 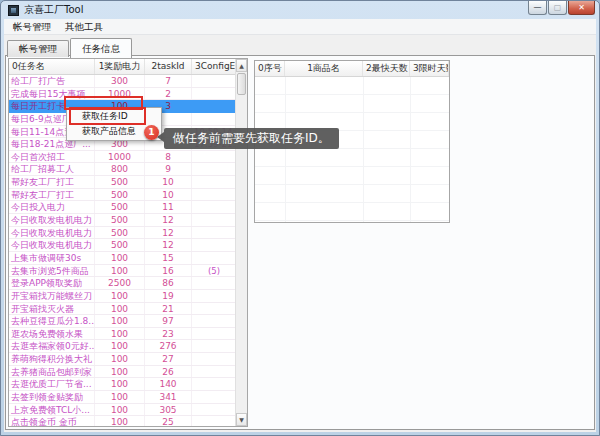 I want to click on header-task-id: 2taskId, so click(x=168, y=66).